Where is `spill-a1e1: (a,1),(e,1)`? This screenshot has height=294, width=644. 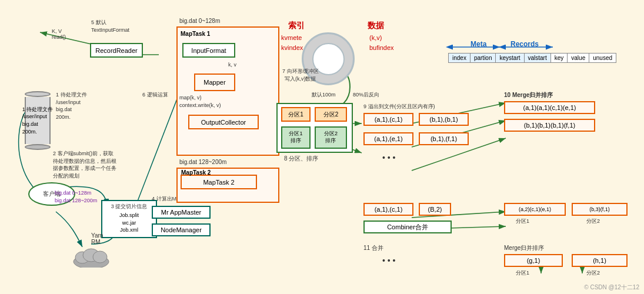
spill-a1e1: (a,1),(e,1) is located at coordinates (388, 139).